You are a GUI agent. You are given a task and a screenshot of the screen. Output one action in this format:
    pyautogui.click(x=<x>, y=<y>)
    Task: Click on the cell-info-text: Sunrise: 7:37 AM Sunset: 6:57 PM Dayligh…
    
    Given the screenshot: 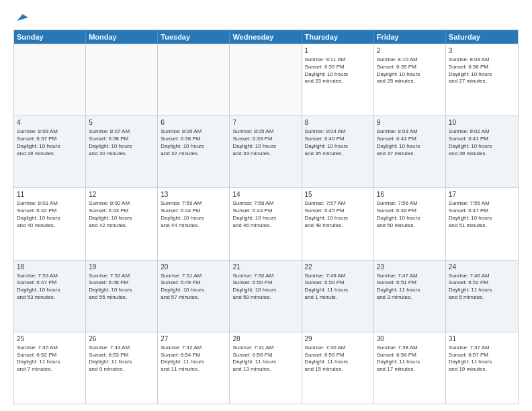 What is the action you would take?
    pyautogui.click(x=482, y=359)
    